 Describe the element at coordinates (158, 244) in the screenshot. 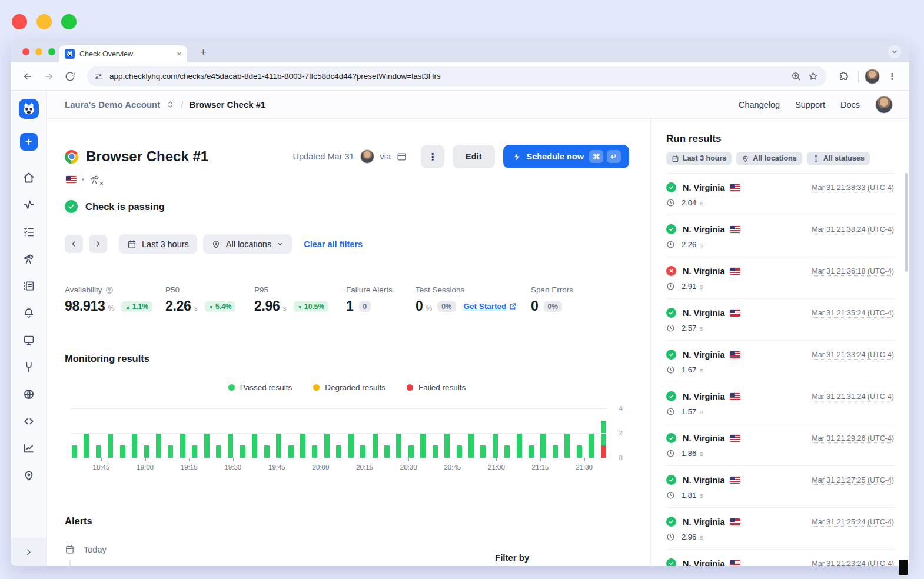

I see `time-filter: Last 3 hours` at that location.